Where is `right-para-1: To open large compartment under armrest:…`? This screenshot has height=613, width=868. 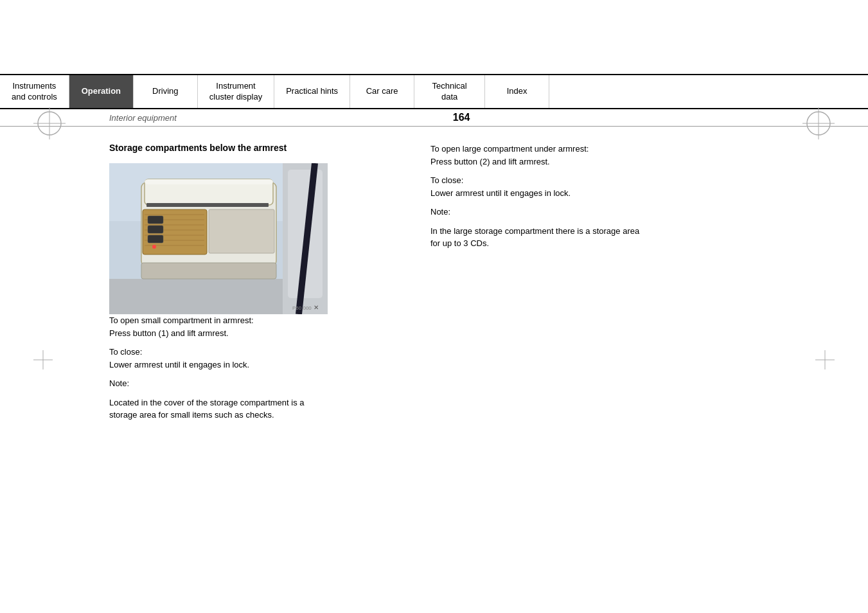 right-para-1: To open large compartment under armrest:… is located at coordinates (640, 155).